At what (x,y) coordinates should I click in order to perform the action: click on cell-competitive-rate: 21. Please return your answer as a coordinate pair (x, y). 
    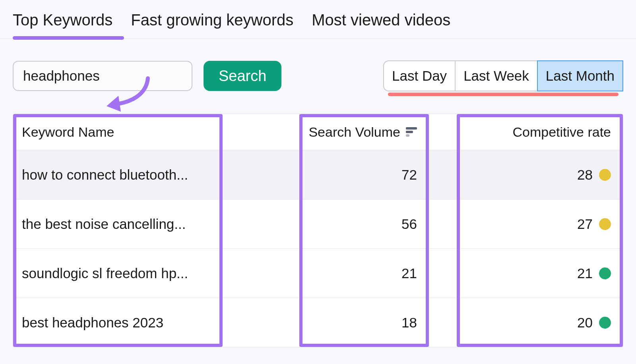
    Looking at the image, I should click on (526, 273).